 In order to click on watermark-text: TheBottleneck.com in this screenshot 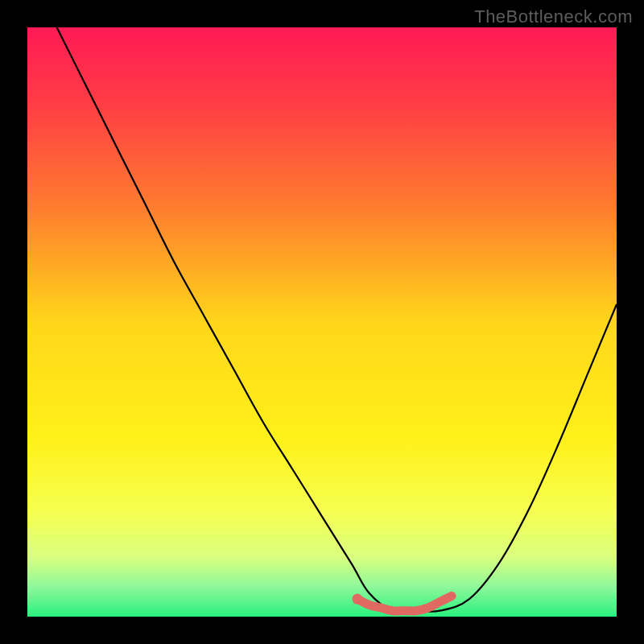, I will do `click(554, 17)`.